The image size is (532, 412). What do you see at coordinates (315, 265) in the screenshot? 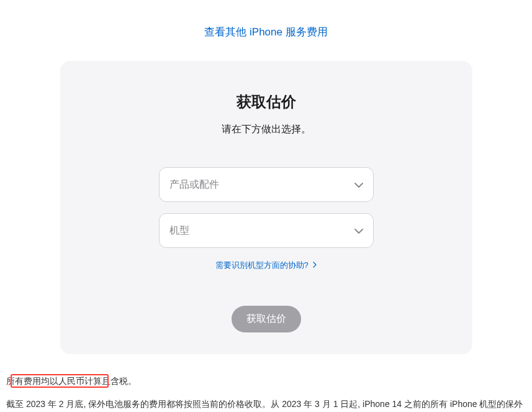
I see `chevron-right-icon` at bounding box center [315, 265].